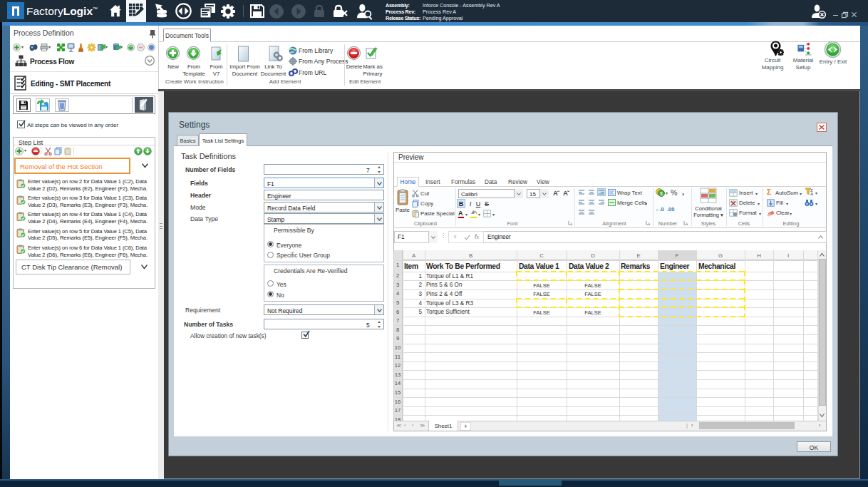 Image resolution: width=868 pixels, height=487 pixels. What do you see at coordinates (812, 194) in the screenshot?
I see `svg-text: A` at bounding box center [812, 194].